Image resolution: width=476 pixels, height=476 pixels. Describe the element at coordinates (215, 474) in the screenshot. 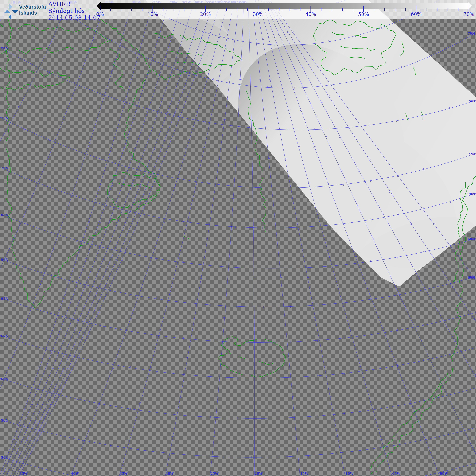

I see `longitude-label-bottom: 25W` at that location.